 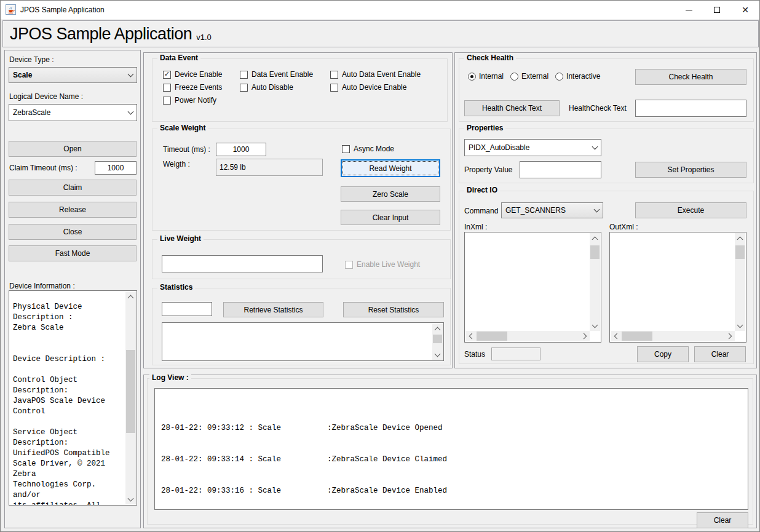 What do you see at coordinates (390, 194) in the screenshot?
I see `zero-scale-button: Zero Scale` at bounding box center [390, 194].